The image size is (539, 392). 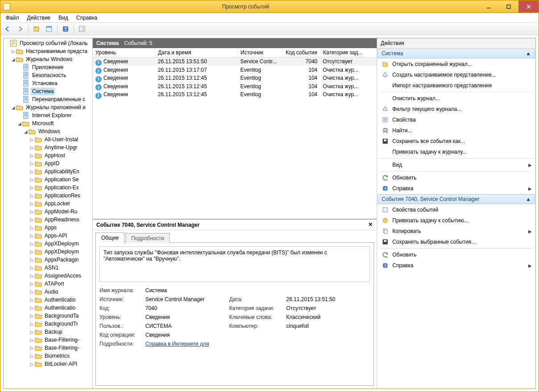 I want to click on tree-sub-6: ▷ Application-Ex, so click(x=48, y=188).